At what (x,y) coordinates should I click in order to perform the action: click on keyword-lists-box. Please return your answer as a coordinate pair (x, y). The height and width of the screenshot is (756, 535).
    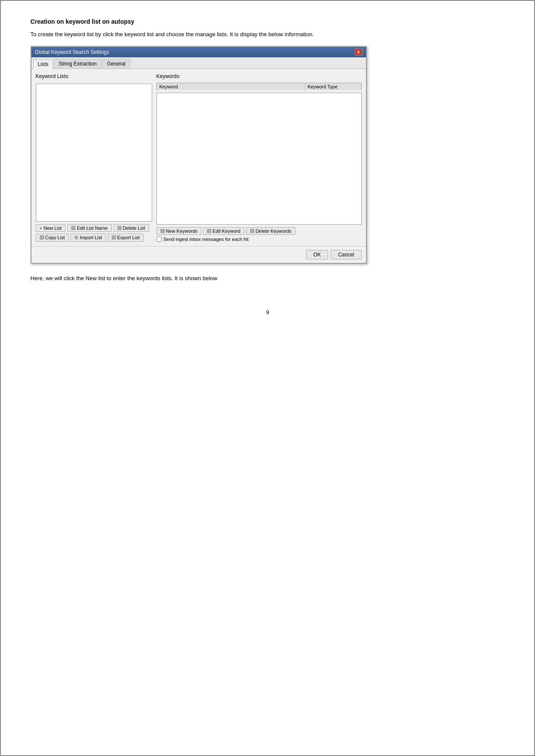
    Looking at the image, I should click on (94, 153).